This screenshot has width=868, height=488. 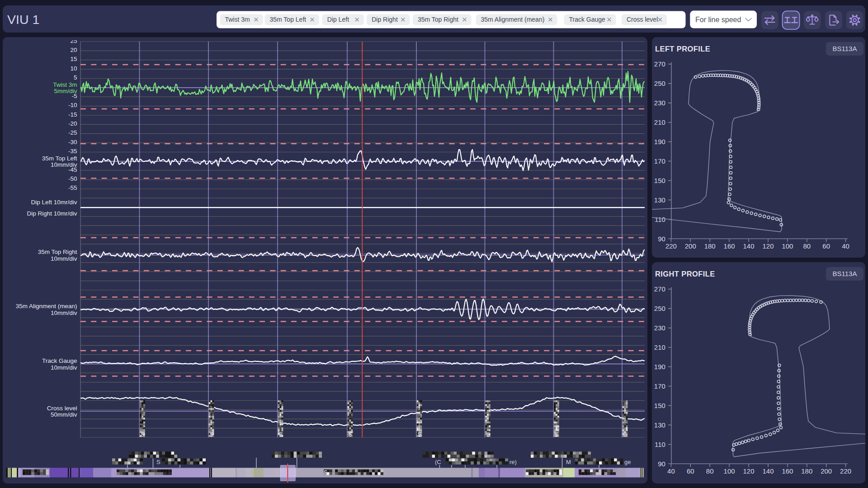 I want to click on svg-text: RIGHT PROFILE, so click(x=685, y=274).